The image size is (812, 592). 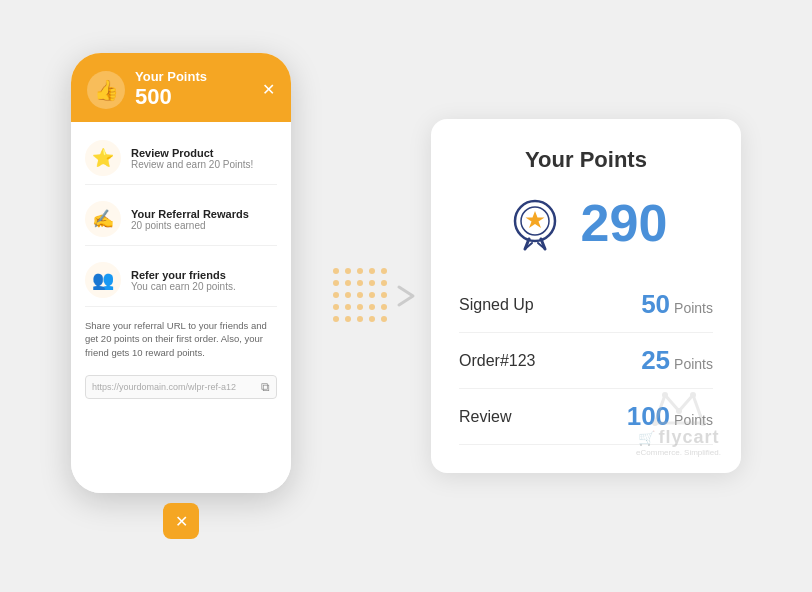 I want to click on flycart-watermark: 🛒 flycart eCommerce. Simplified., so click(x=678, y=420).